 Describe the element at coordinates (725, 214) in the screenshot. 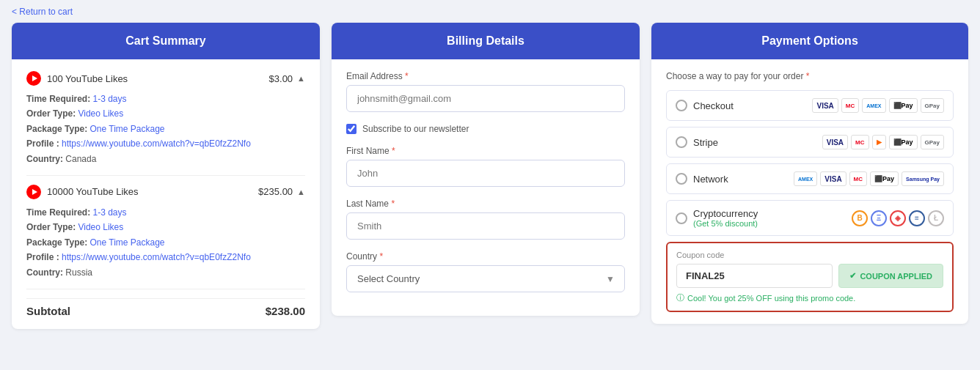

I see `crypto-label: Cryptocurrency` at that location.